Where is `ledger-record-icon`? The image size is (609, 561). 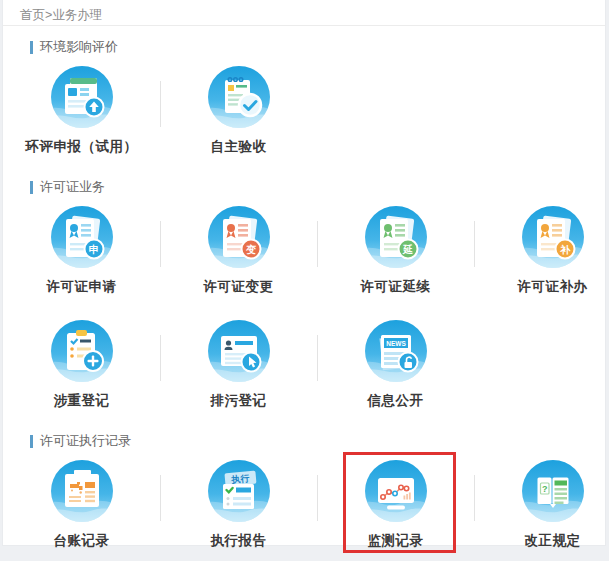
ledger-record-icon is located at coordinates (82, 491).